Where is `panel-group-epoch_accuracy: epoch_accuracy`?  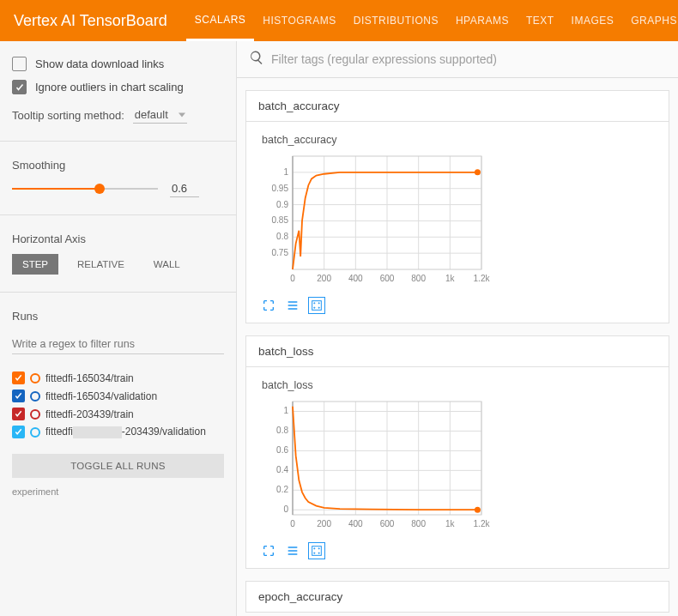
panel-group-epoch_accuracy: epoch_accuracy is located at coordinates (457, 597).